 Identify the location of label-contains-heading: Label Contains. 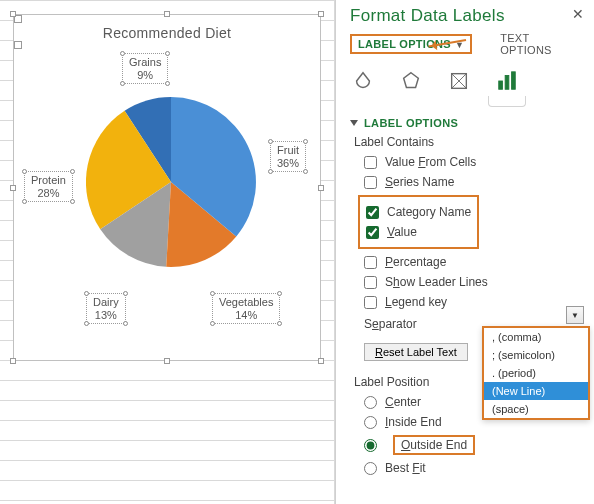
(469, 142).